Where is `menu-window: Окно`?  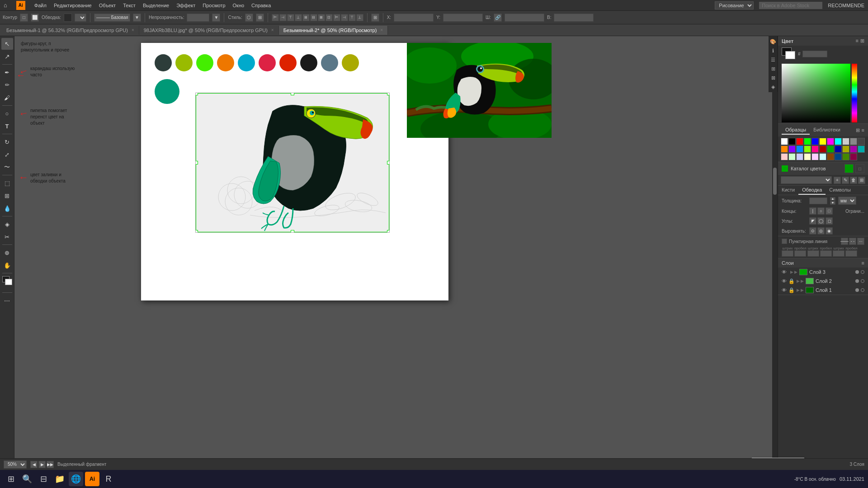
menu-window: Окно is located at coordinates (239, 5).